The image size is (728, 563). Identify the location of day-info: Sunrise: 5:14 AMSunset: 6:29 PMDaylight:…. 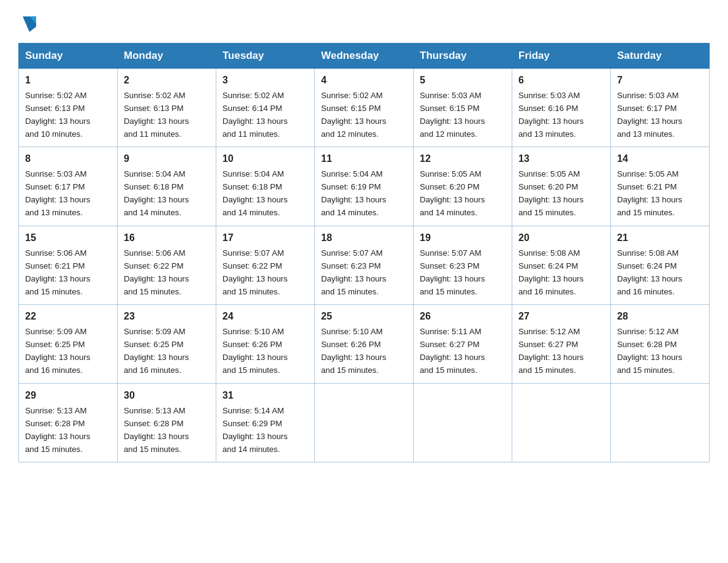
(255, 430).